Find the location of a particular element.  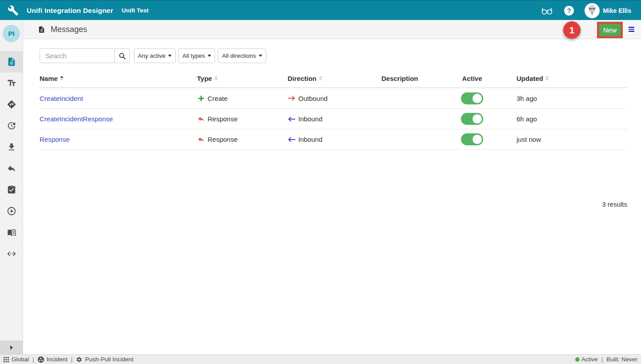

sidebar-item-play-circle is located at coordinates (12, 211).